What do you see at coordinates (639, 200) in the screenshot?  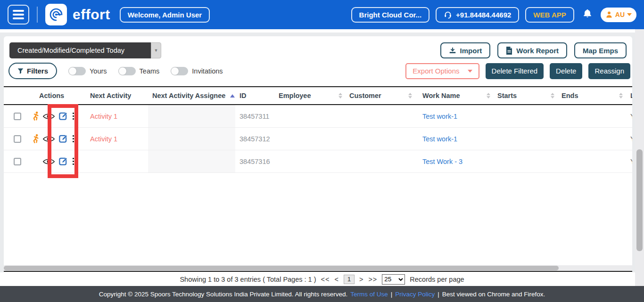 I see `vertical-scrollbar-thumb` at bounding box center [639, 200].